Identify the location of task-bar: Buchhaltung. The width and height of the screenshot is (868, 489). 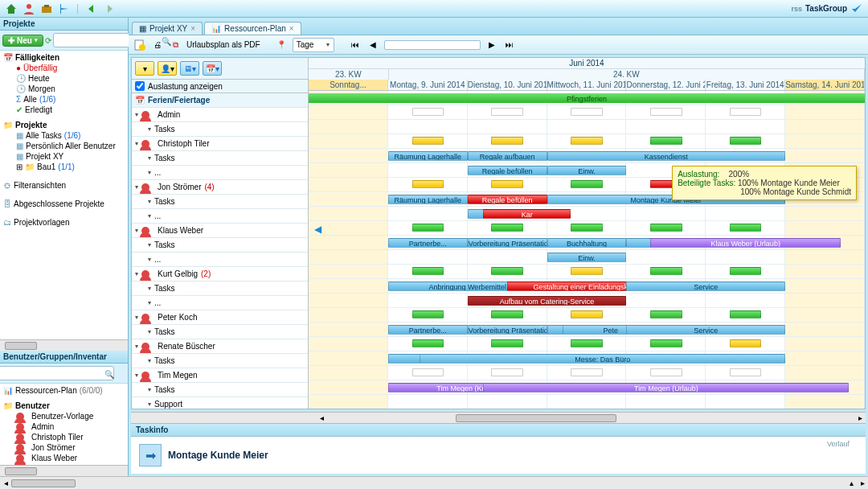
(587, 243).